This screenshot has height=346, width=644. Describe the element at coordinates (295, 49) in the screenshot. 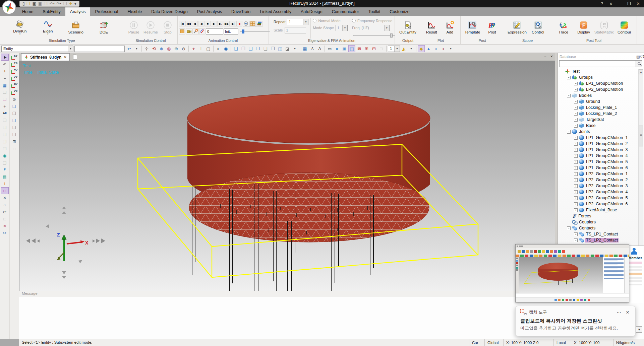

I see `view-dropdown-button: ▾` at that location.